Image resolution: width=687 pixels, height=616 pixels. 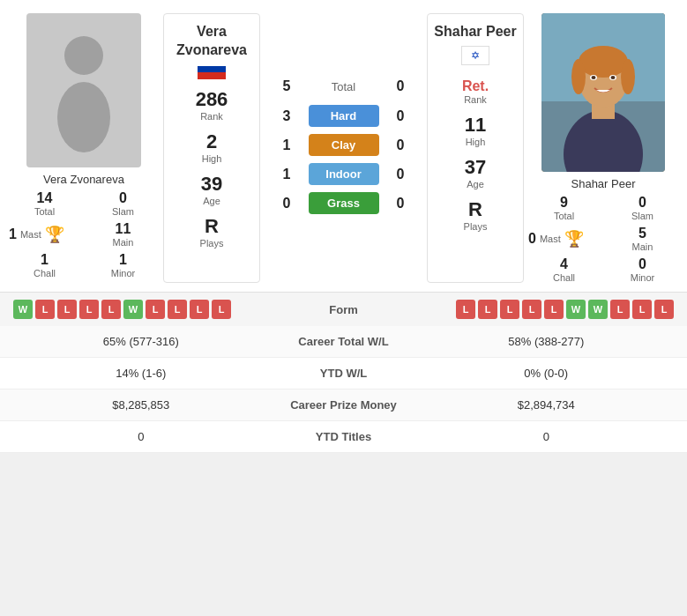 What do you see at coordinates (574, 239) in the screenshot?
I see `trophy-icon-right: 🏆` at bounding box center [574, 239].